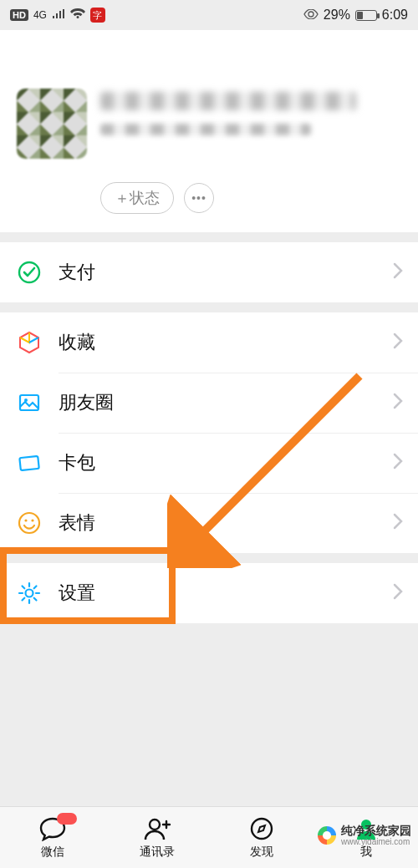  I want to click on row-stickers: 表情, so click(209, 523).